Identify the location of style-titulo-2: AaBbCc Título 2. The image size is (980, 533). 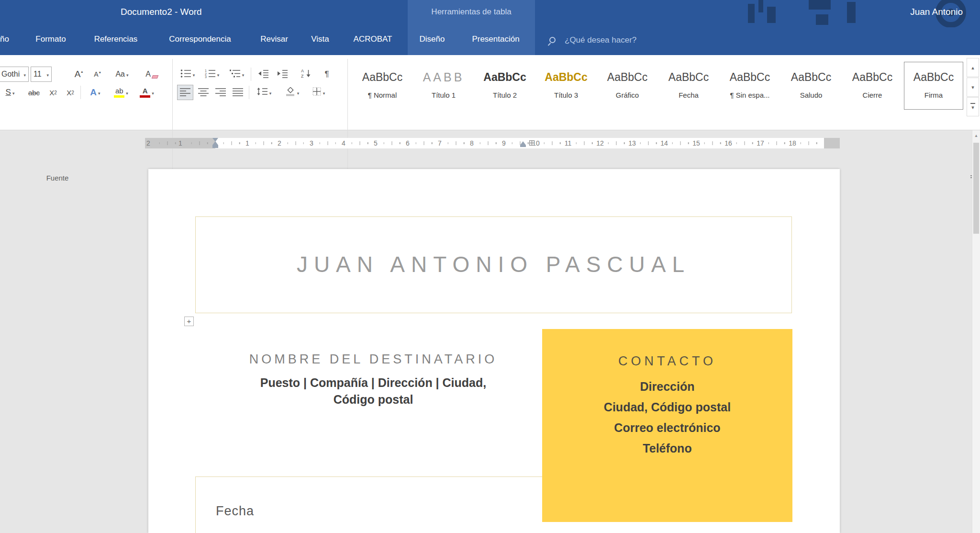
(505, 86).